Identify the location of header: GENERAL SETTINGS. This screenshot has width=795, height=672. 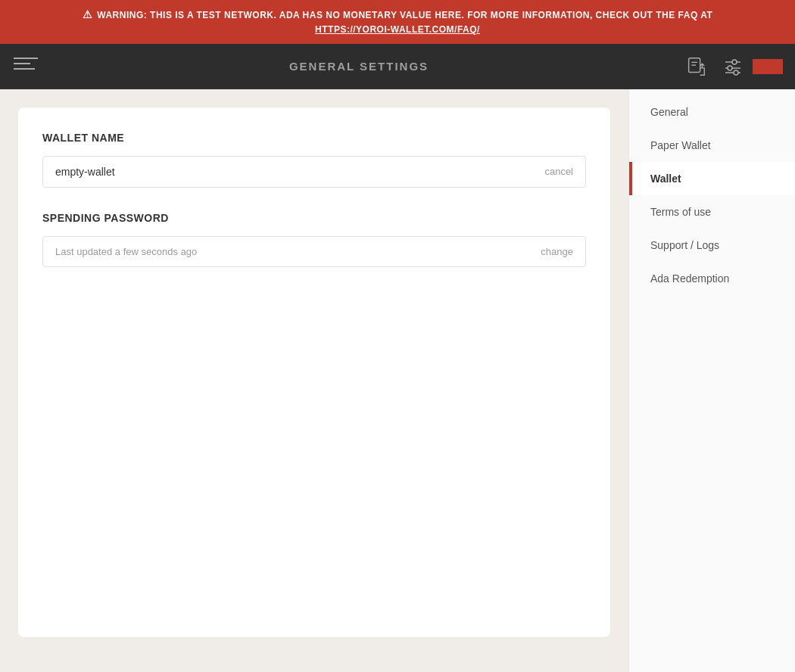
(398, 67).